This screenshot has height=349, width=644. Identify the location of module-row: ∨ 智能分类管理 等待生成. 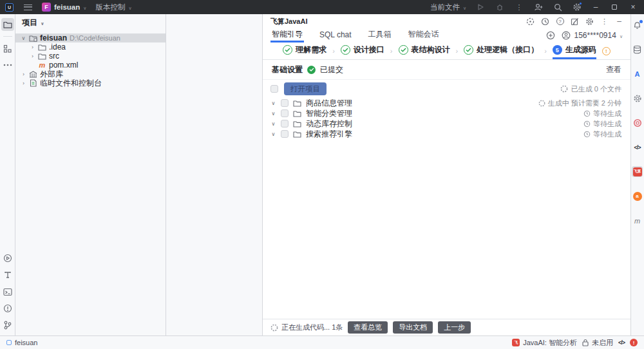
(447, 113).